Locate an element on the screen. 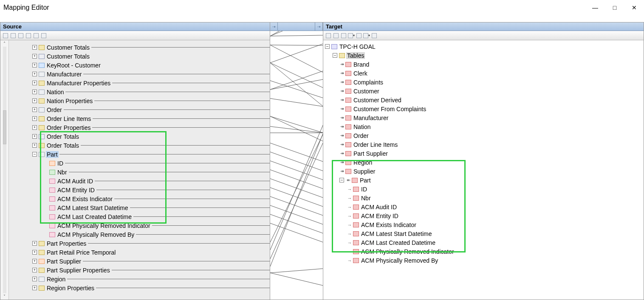  target-tree-item: →ACM Audit ID is located at coordinates (484, 207).